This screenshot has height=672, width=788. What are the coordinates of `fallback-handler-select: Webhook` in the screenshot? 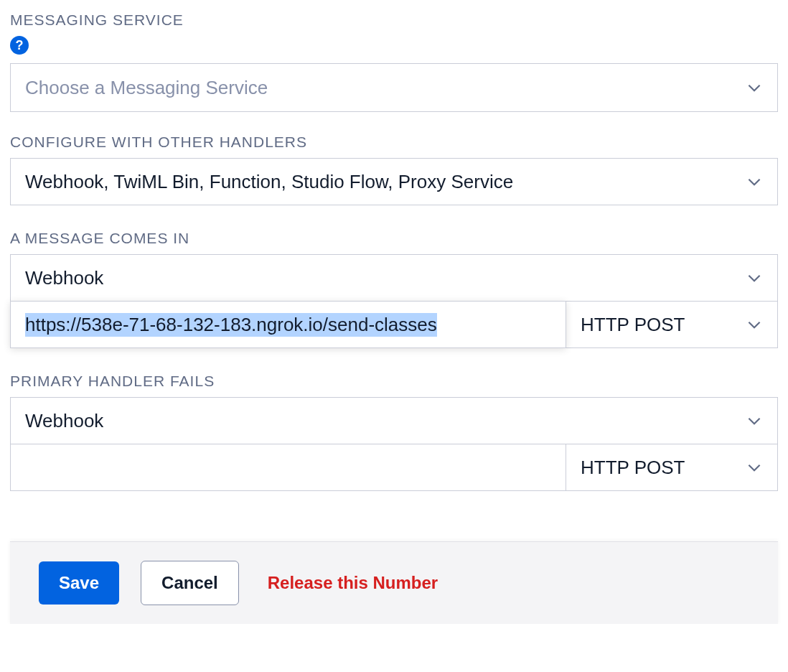 It's located at (394, 421).